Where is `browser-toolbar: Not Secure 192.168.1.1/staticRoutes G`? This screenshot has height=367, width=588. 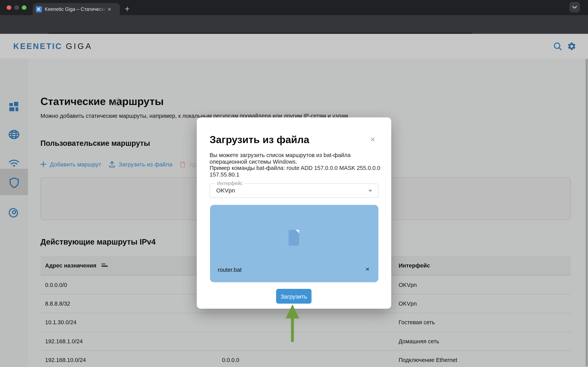
browser-toolbar: Not Secure 192.168.1.1/staticRoutes G is located at coordinates (294, 24).